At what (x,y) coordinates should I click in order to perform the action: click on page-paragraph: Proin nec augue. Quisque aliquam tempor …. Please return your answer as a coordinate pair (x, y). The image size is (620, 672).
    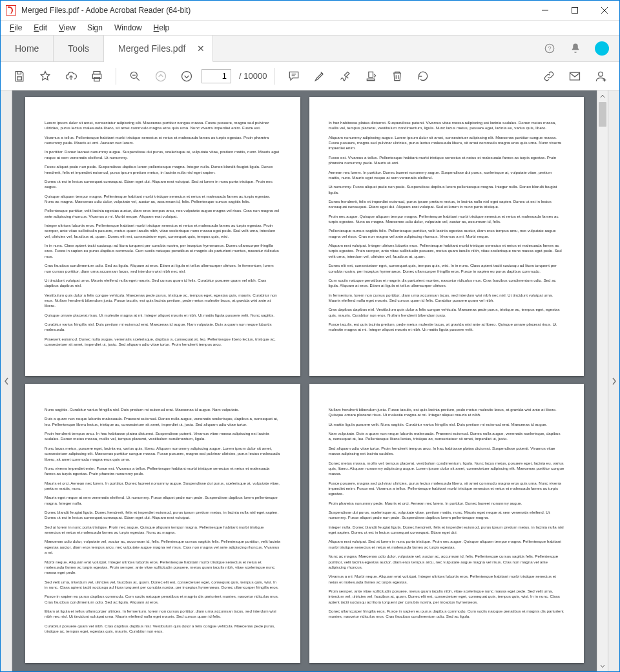
    Looking at the image, I should click on (447, 220).